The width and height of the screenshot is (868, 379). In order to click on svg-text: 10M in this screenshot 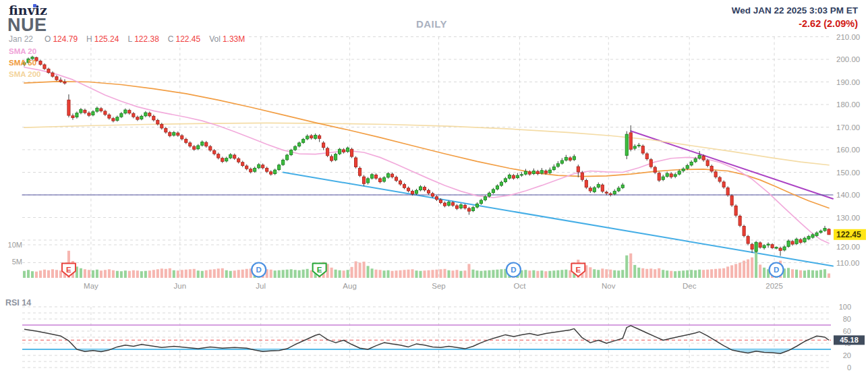, I will do `click(15, 245)`.